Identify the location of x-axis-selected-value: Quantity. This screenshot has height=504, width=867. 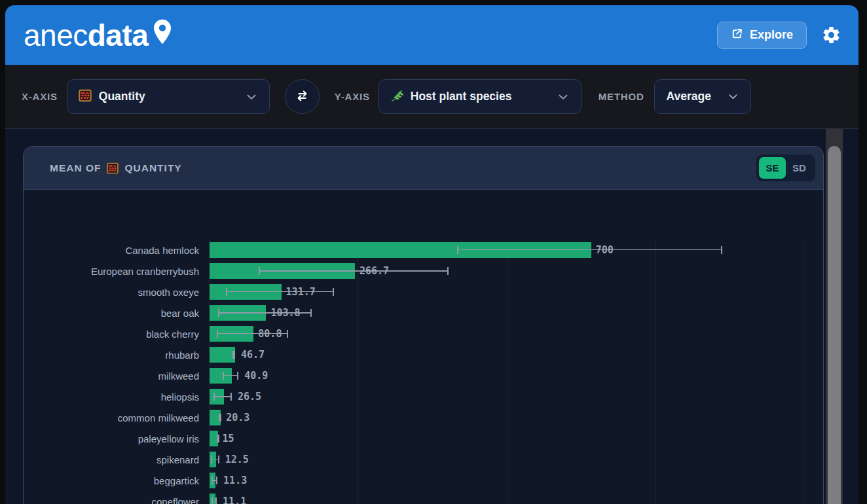
(122, 97).